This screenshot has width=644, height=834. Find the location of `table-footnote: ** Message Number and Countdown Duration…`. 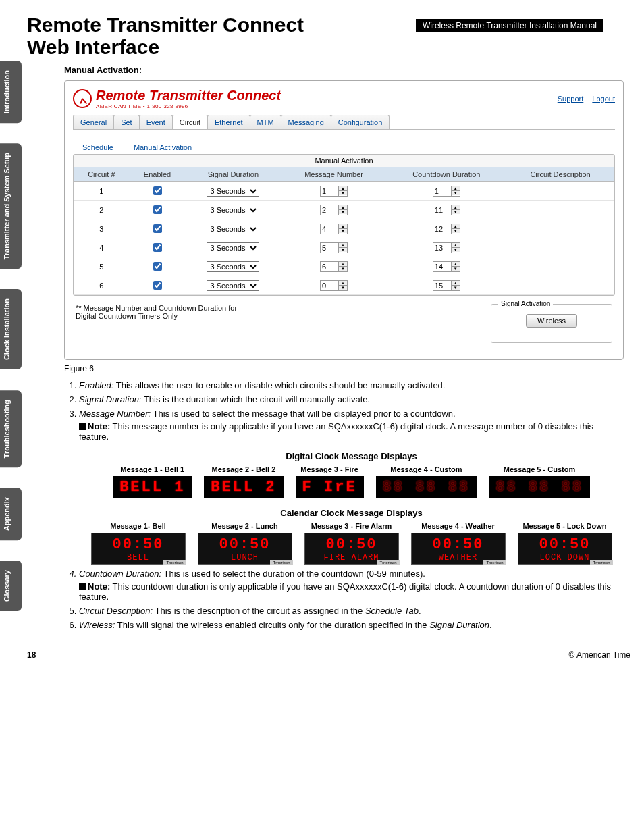

table-footnote: ** Message Number and Countdown Duration… is located at coordinates (163, 323).